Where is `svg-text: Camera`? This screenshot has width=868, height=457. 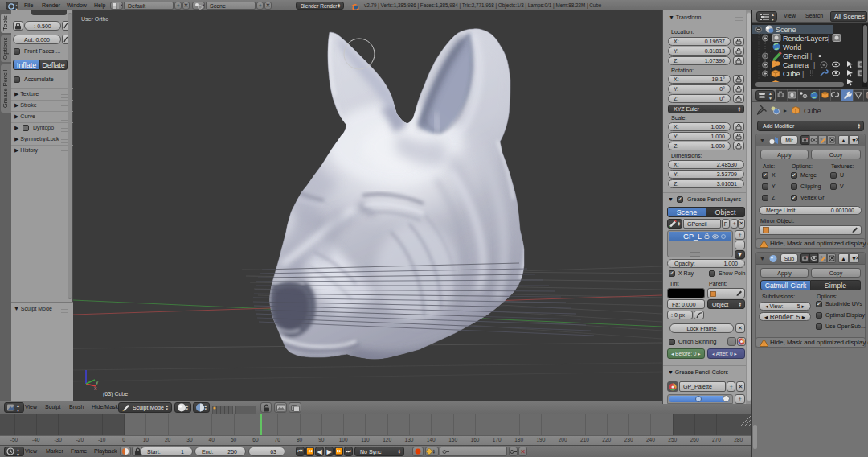
svg-text: Camera is located at coordinates (796, 65).